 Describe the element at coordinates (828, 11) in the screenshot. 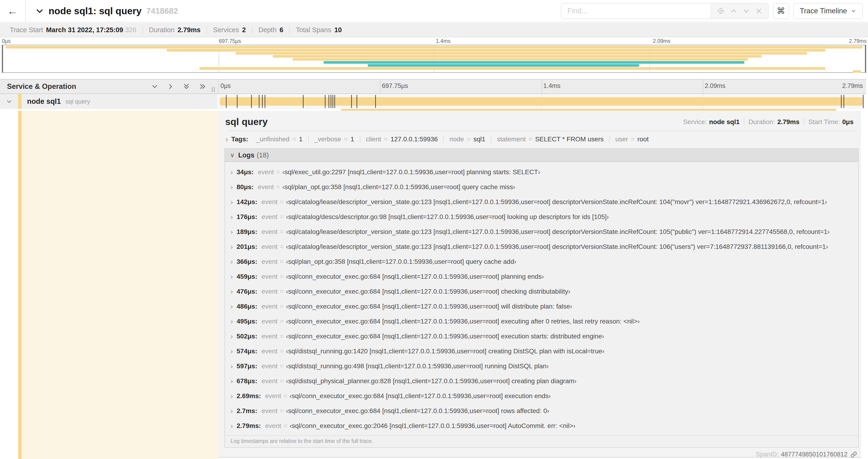

I see `trace-view-selector: Trace Timeline` at that location.